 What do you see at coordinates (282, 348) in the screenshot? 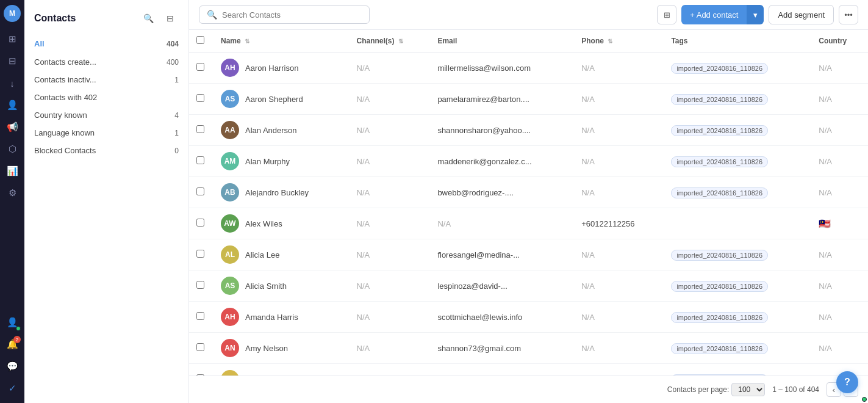
I see `row-name-cell: AN Amy Nelson` at bounding box center [282, 348].